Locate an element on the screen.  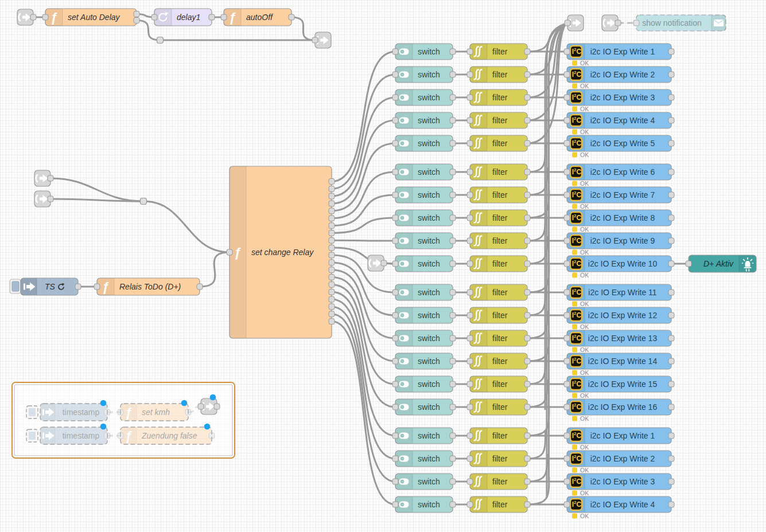
svg-text: i2c IO Exp Write 7 is located at coordinates (623, 195).